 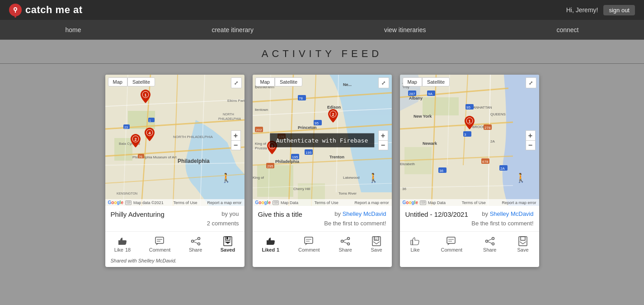 I want to click on nav-home: home, so click(x=73, y=30).